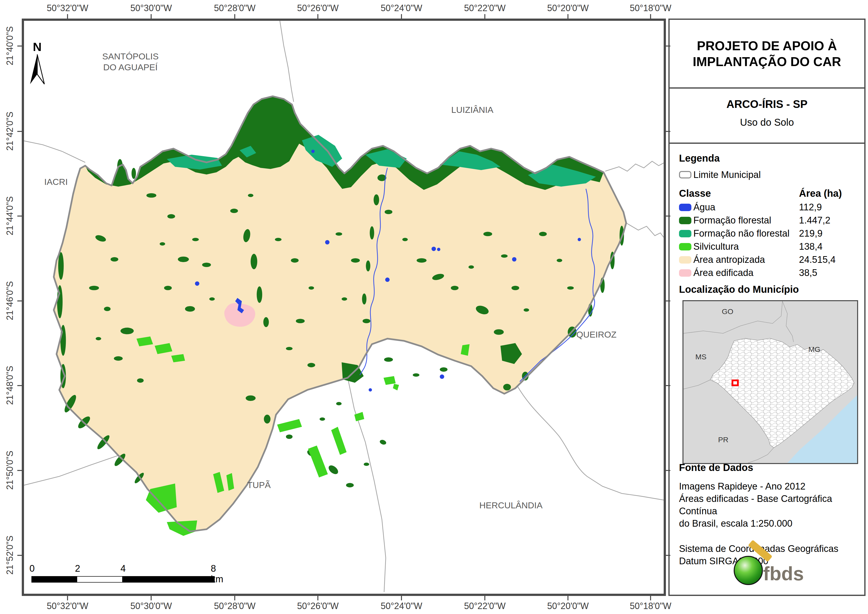  What do you see at coordinates (755, 505) in the screenshot?
I see `source-line-2: Áreas edificadas - Base Cartográfica Con…` at bounding box center [755, 505].